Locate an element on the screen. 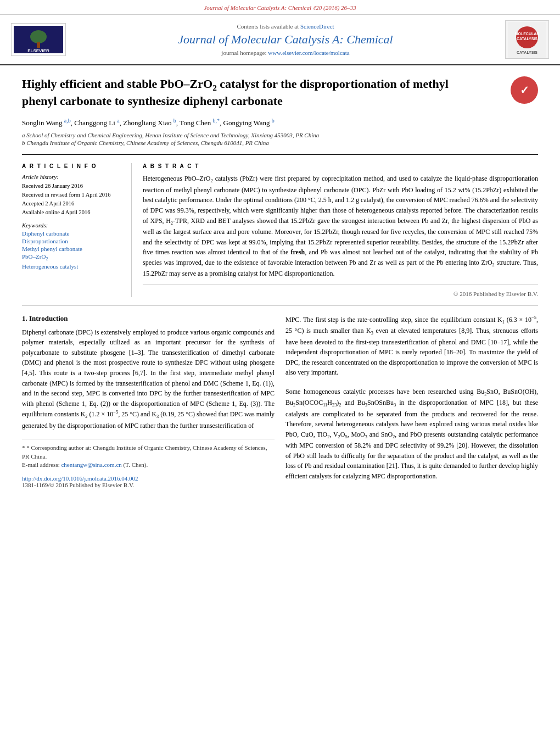 This screenshot has height=742, width=560. homepage-line: journal homepage: www.elsevier.com/locat… is located at coordinates (285, 53).